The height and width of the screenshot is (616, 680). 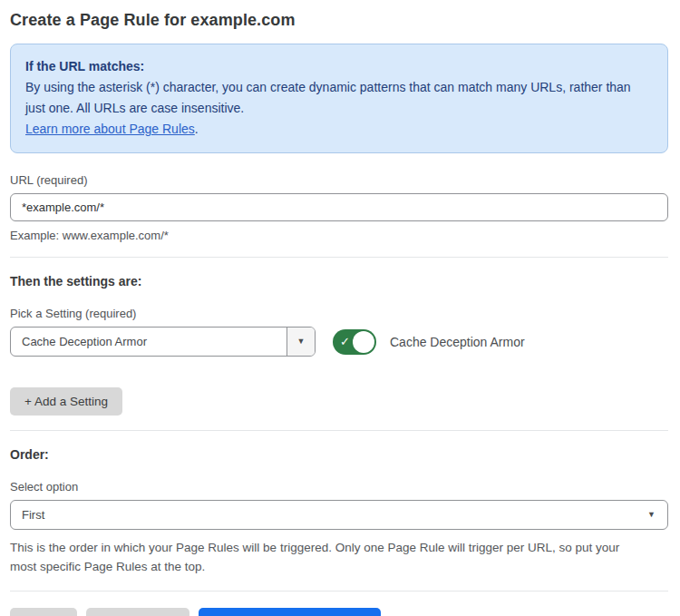 What do you see at coordinates (339, 98) in the screenshot?
I see `info-box-body: By using the asterisk (*) character, you…` at bounding box center [339, 98].